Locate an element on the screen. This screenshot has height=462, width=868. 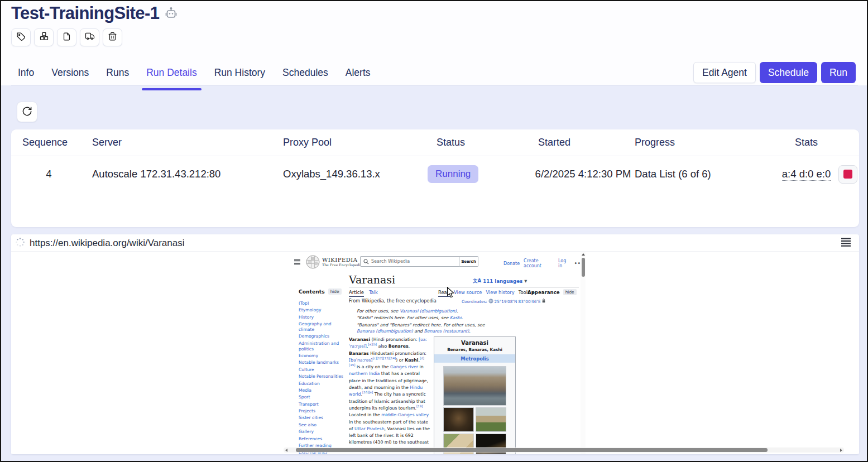
horizontal-scroll-thumb is located at coordinates (531, 450).